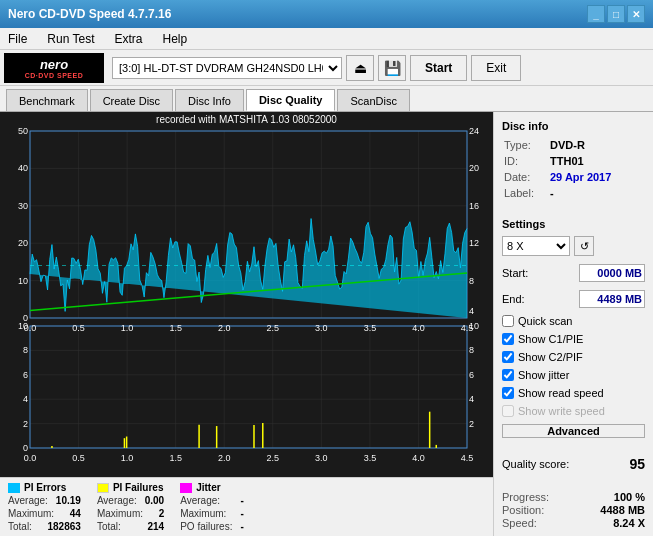 The width and height of the screenshot is (653, 536). What do you see at coordinates (574, 510) in the screenshot?
I see `progress-section: Progress: 100 % Position: 4488 MB Speed:…` at bounding box center [574, 510].